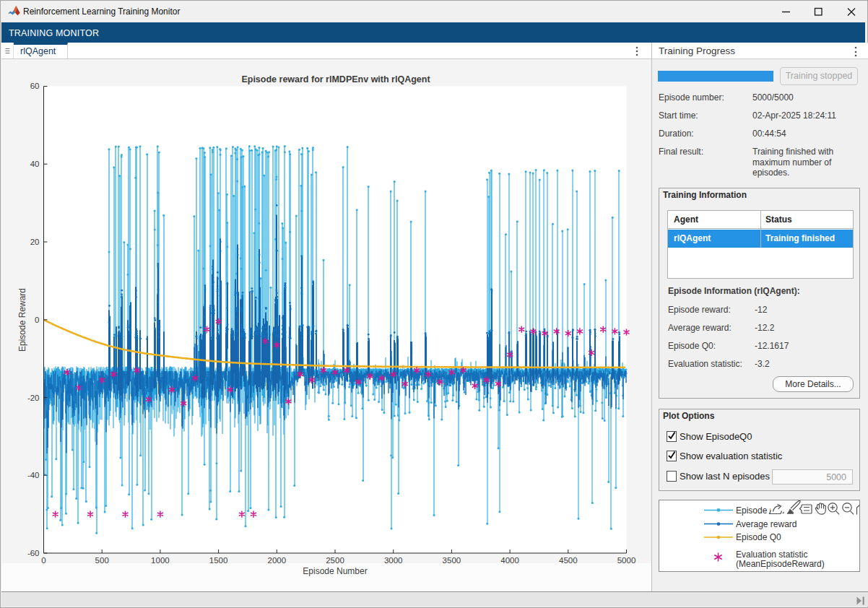  What do you see at coordinates (22, 320) in the screenshot?
I see `svg-text: Episode Reward` at bounding box center [22, 320].